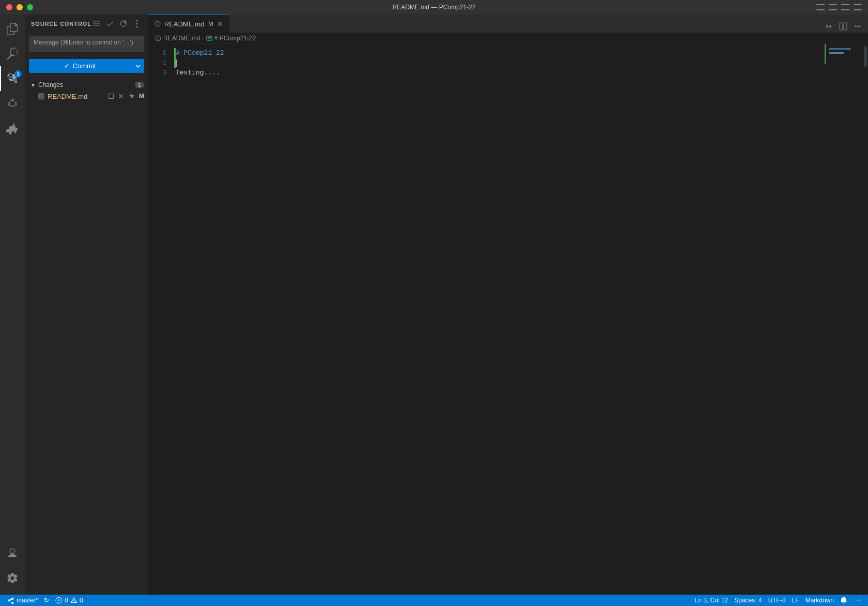 The image size is (868, 606). What do you see at coordinates (87, 44) in the screenshot?
I see `commit-message-area` at bounding box center [87, 44].